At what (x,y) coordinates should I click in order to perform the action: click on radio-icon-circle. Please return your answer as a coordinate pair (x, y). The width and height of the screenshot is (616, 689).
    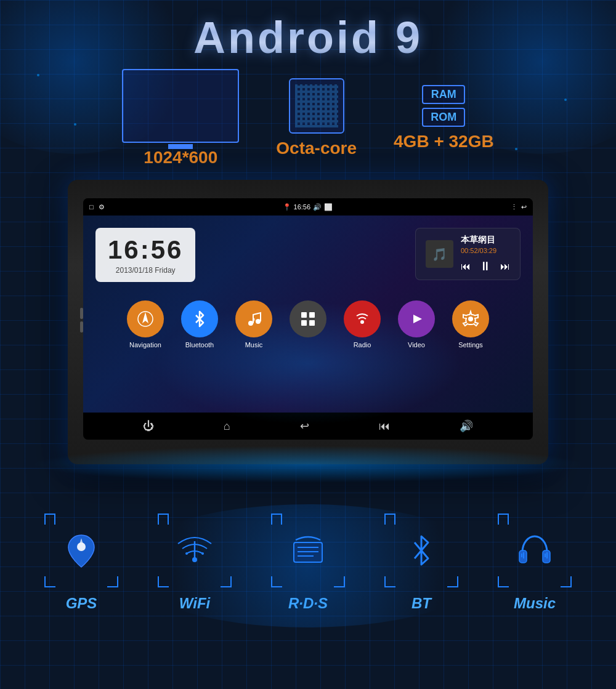
    Looking at the image, I should click on (362, 319).